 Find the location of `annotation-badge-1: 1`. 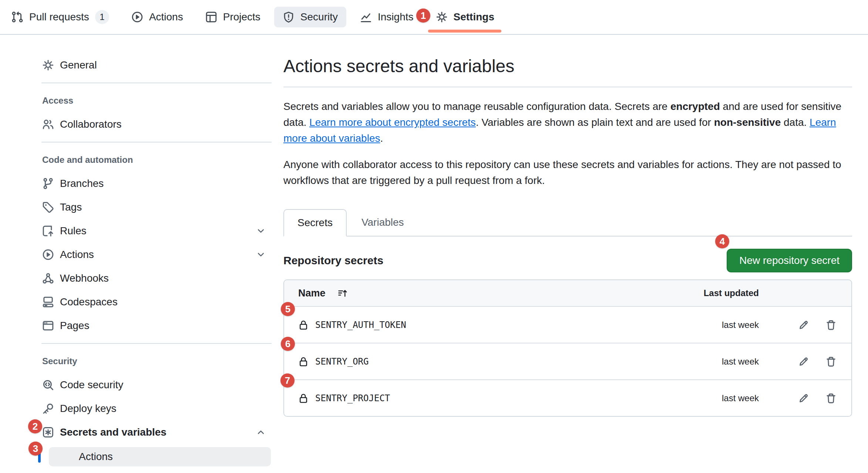

annotation-badge-1: 1 is located at coordinates (423, 16).